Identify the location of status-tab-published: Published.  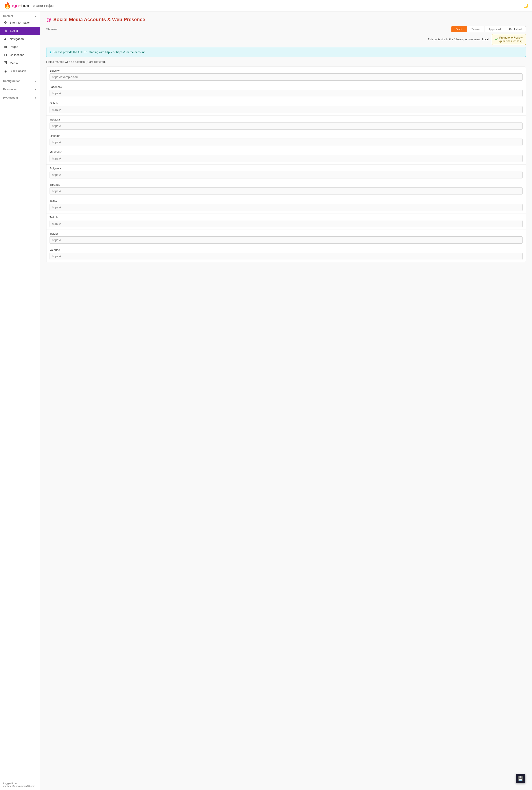
(515, 29).